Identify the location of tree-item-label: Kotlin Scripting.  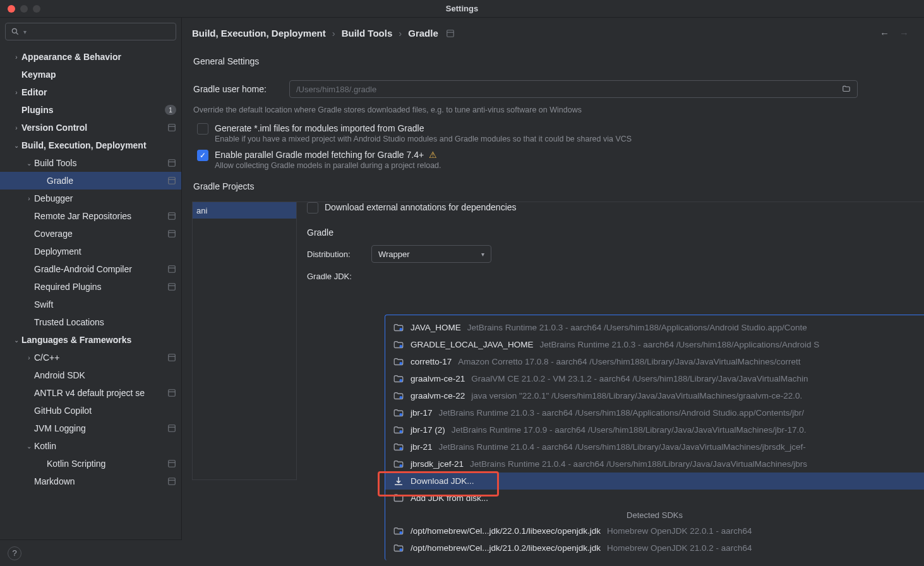
(106, 464).